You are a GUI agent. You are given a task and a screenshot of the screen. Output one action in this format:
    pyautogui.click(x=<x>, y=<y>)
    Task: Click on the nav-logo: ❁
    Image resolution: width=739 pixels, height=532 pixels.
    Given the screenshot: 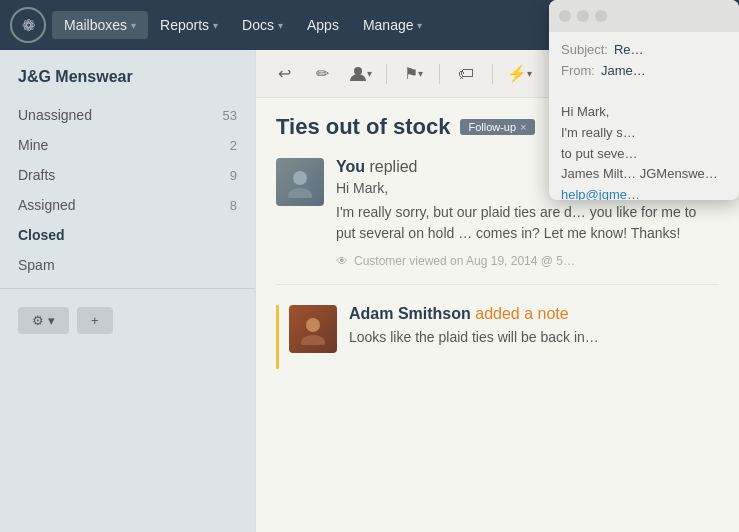 What is the action you would take?
    pyautogui.click(x=28, y=25)
    